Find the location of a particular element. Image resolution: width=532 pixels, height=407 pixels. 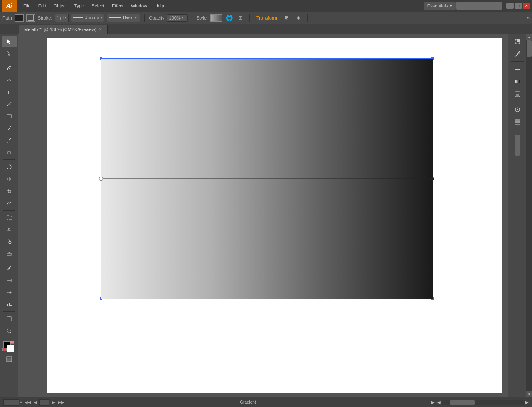

perspective-tool is located at coordinates (9, 230).